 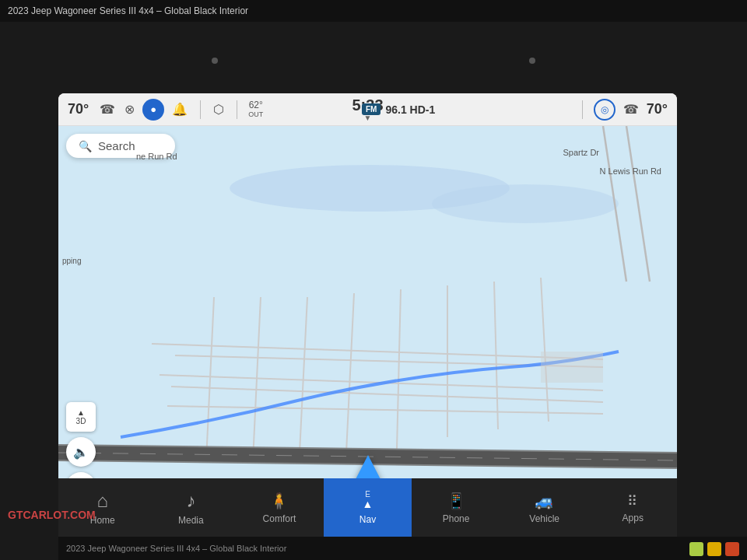 I want to click on nav-item-media: ♪ Media, so click(x=191, y=507).